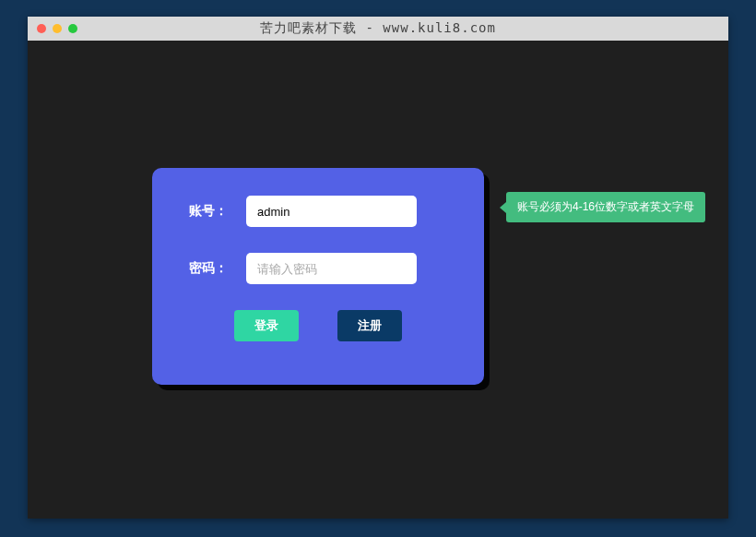 The image size is (756, 537). I want to click on username-input, so click(332, 211).